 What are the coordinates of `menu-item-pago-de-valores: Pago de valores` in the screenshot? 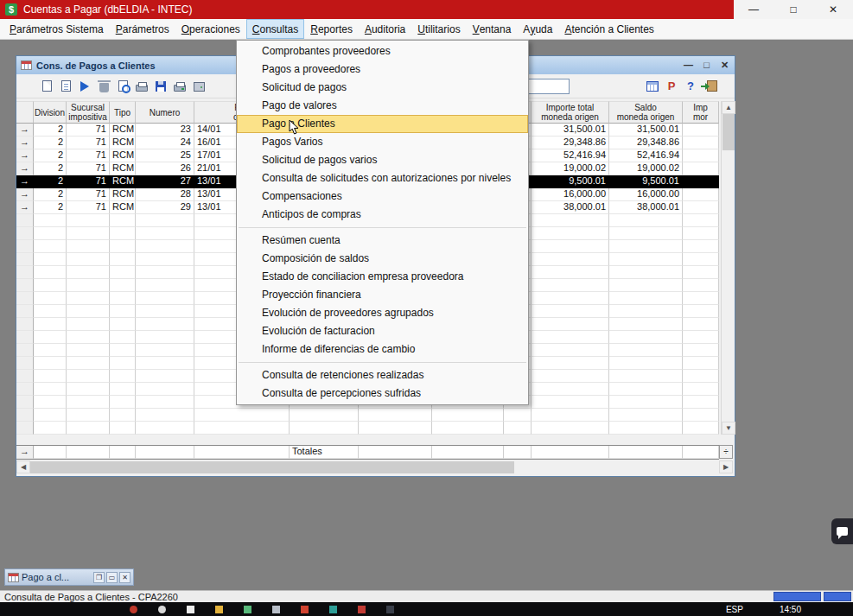 It's located at (382, 105).